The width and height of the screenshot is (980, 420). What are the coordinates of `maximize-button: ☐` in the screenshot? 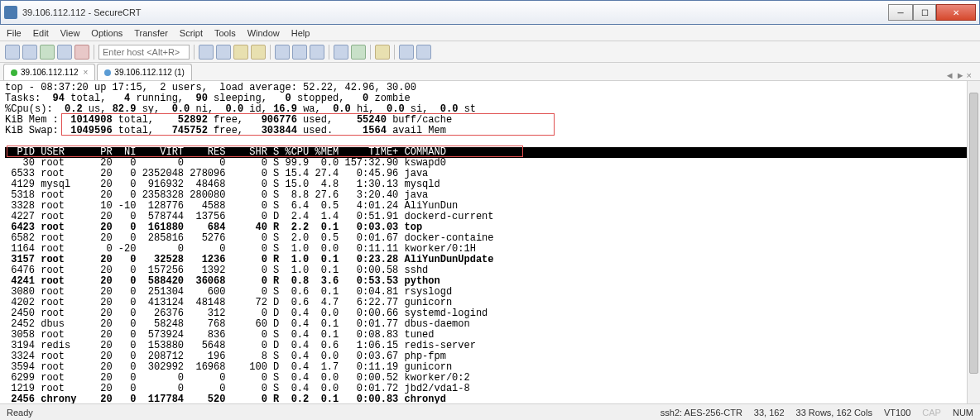 It's located at (925, 12).